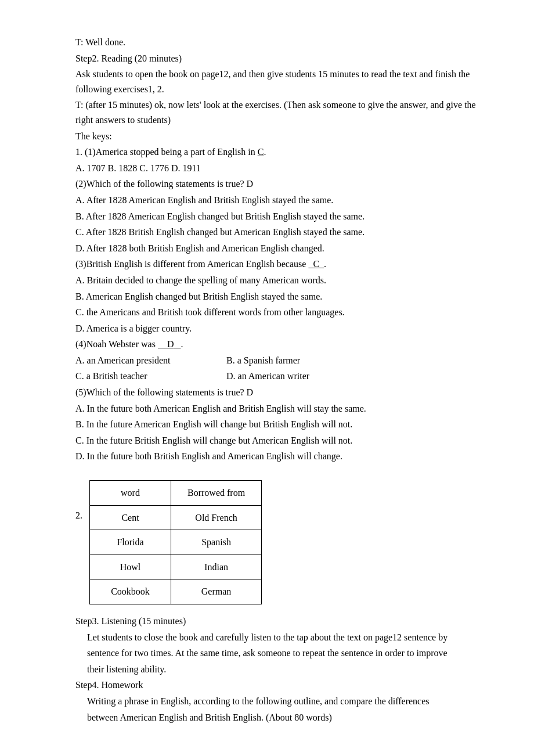 This screenshot has width=534, height=756. I want to click on step3-text2: sentence for two times. At the same time…, so click(276, 653).